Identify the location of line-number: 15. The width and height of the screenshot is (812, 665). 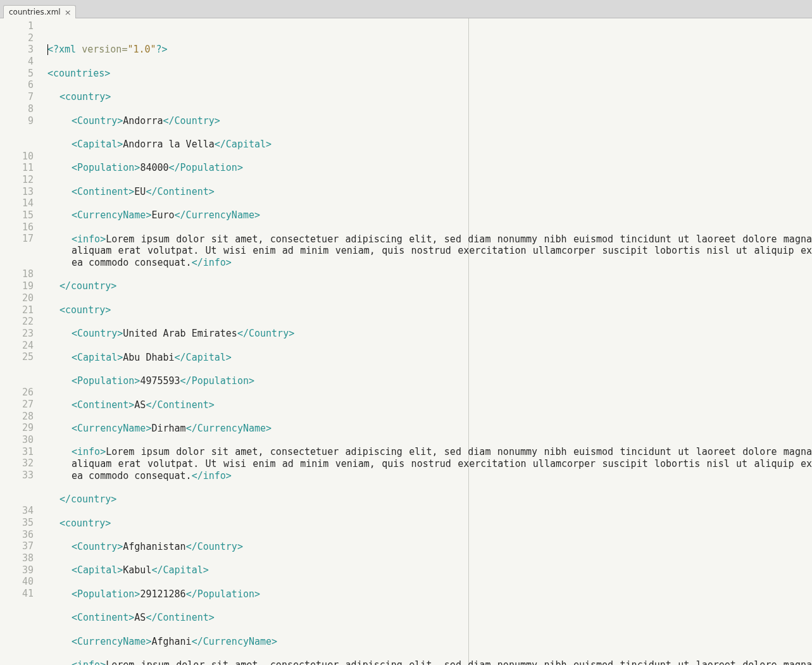
(16, 215).